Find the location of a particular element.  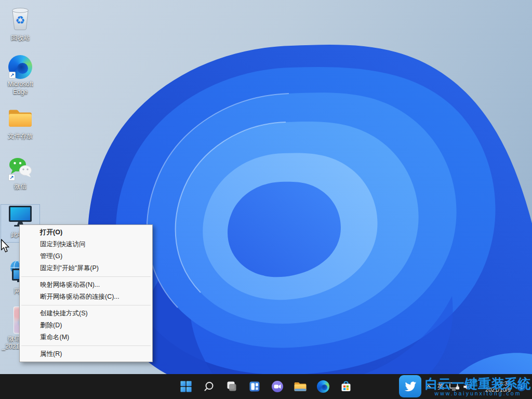

context-menu: 打开(O) 固定到快速访问 管理(G) 固定到"开始"屏幕(P) 映射网络驱动器… is located at coordinates (86, 293).